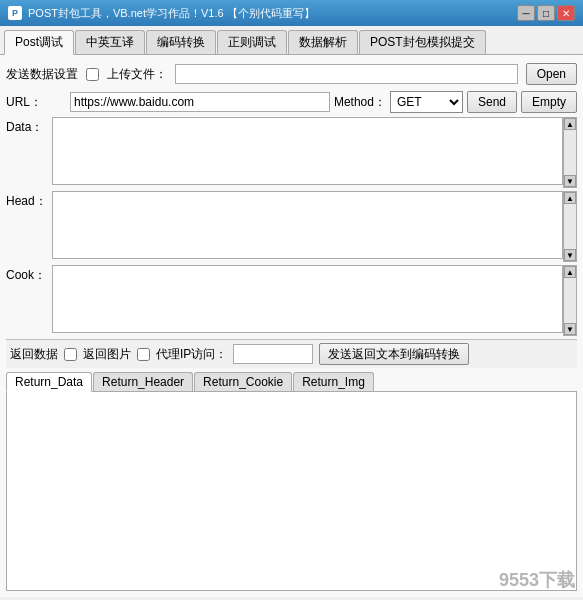 The height and width of the screenshot is (600, 583). What do you see at coordinates (292, 152) in the screenshot?
I see `data-section: Data： ▲ ▼` at bounding box center [292, 152].